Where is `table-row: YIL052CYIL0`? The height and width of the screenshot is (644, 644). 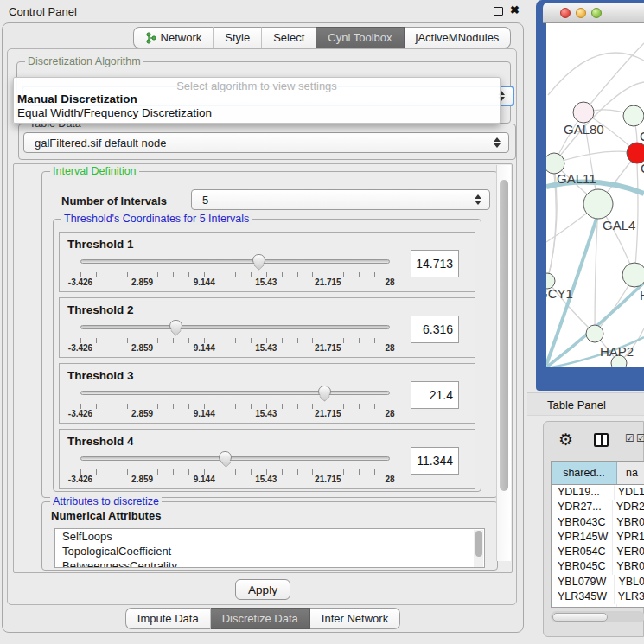
table-row: YIL052CYIL0 is located at coordinates (598, 606).